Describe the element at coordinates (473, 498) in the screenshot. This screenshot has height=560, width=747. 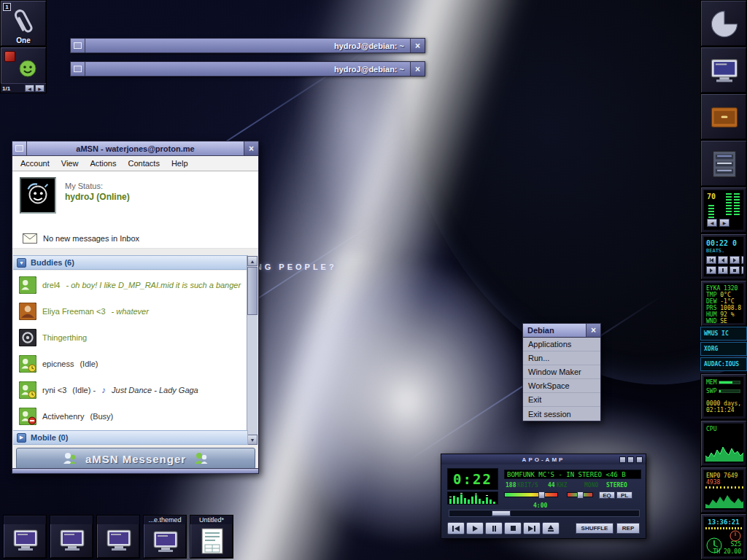
I see `visualizer-panel` at that location.